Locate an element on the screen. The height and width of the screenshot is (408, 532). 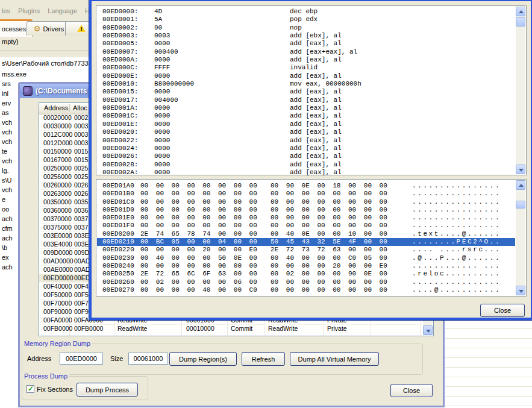
hexdump-row: 00ED0240 00 00 00 00 00 00 00 00 00 00 0… is located at coordinates (306, 266).